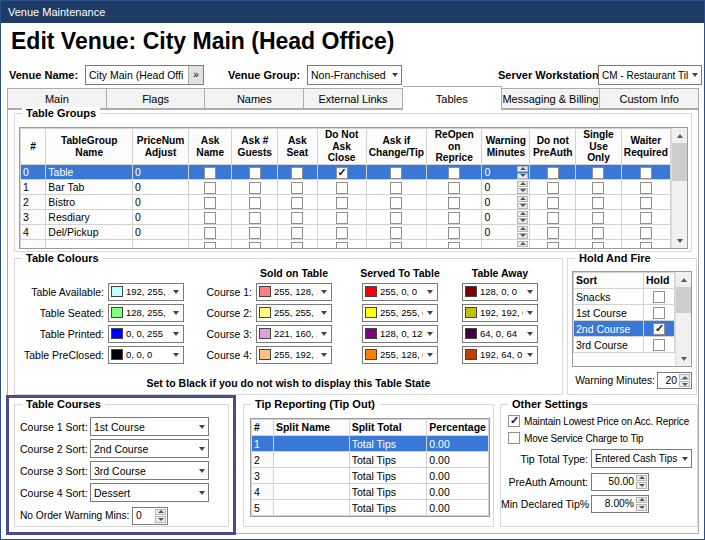 This screenshot has height=540, width=705. I want to click on tip-total-type-dropdown: Entered Cash Tips, so click(642, 458).